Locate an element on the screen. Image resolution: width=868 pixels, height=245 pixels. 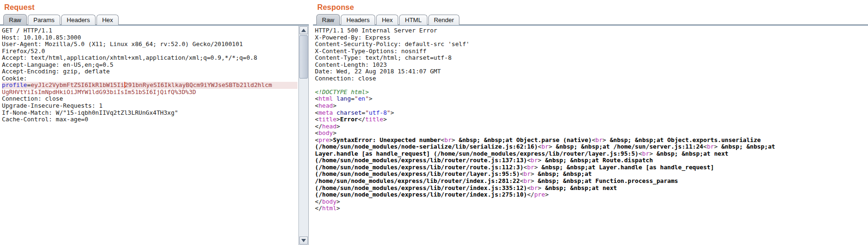
code-line: If-None-Match: W/"15-iqbh0nIIVq2tZl3LRUn… is located at coordinates (150, 113).